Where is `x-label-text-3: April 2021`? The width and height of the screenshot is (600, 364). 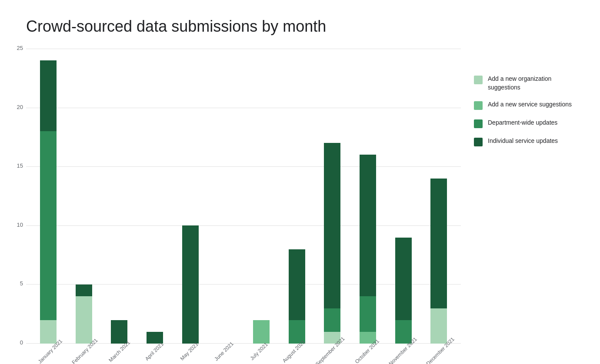 x-label-text-3: April 2021 is located at coordinates (154, 351).